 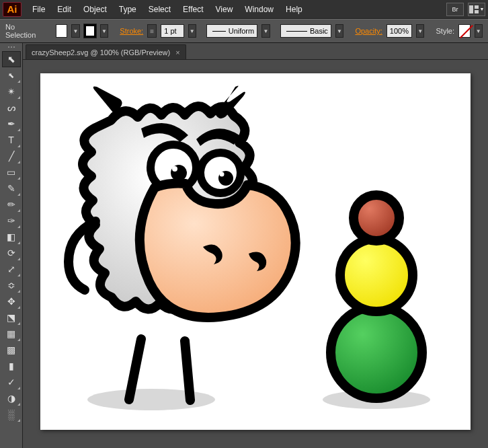 What do you see at coordinates (90, 31) in the screenshot?
I see `stroke-swatch` at bounding box center [90, 31].